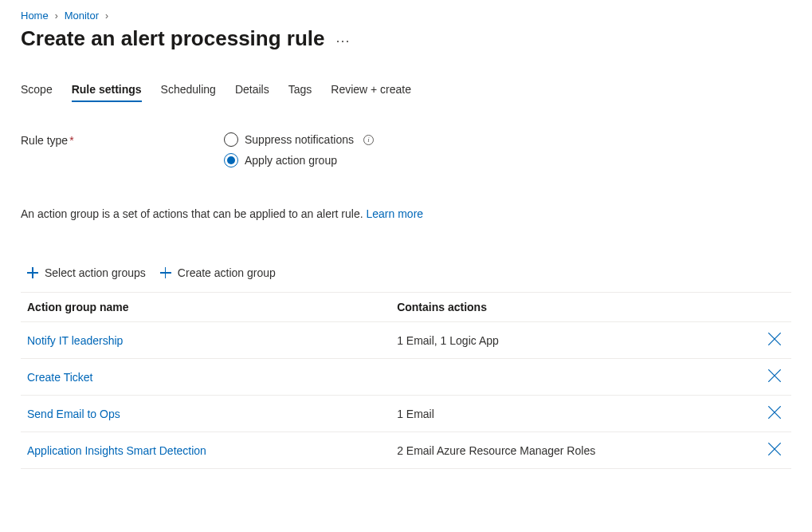 The height and width of the screenshot is (532, 812). Describe the element at coordinates (299, 140) in the screenshot. I see `radio-suppress-notifications: Suppress notifications i` at that location.